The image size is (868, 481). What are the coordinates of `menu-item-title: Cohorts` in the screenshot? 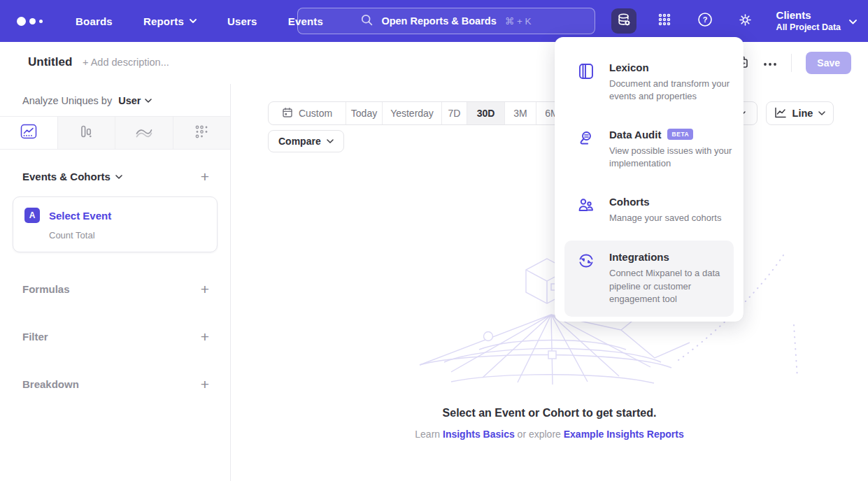 It's located at (629, 201).